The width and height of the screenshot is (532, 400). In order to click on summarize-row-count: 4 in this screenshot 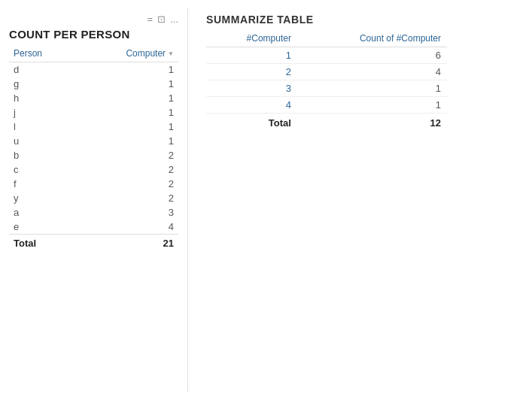, I will do `click(372, 72)`.